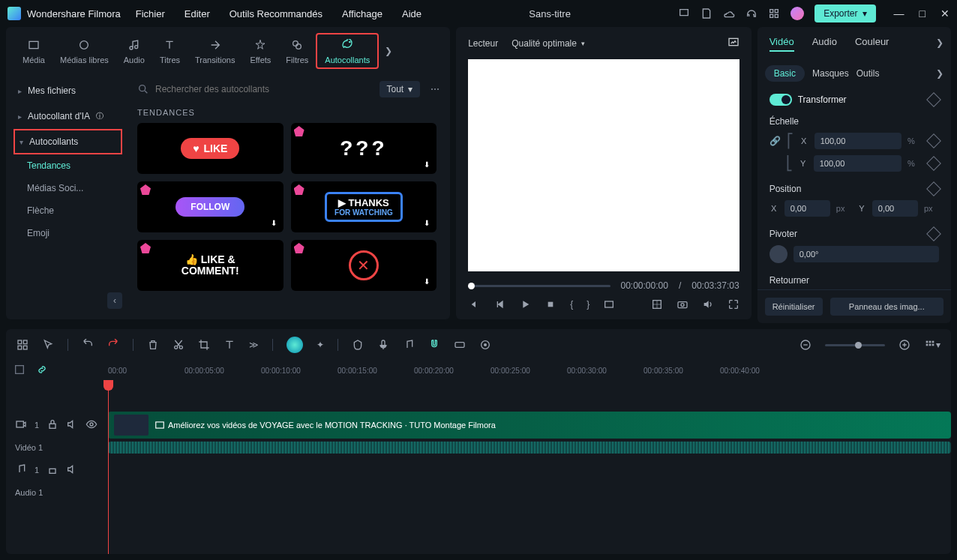  What do you see at coordinates (68, 211) in the screenshot?
I see `sidebar-sub-arrow: Flèche` at bounding box center [68, 211].